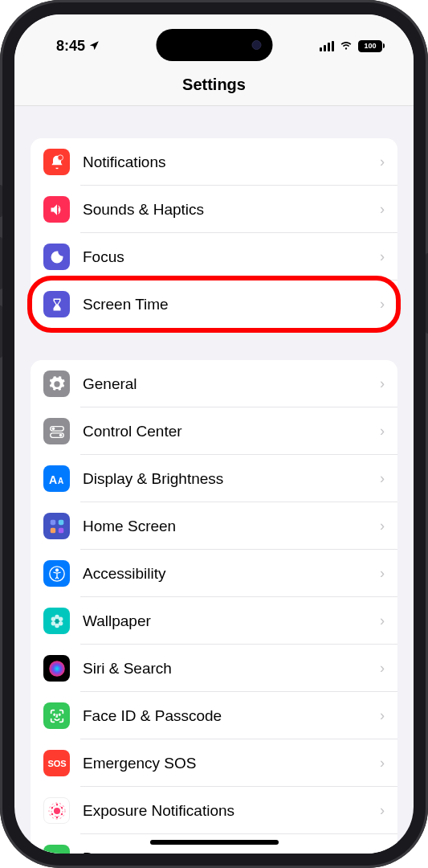  What do you see at coordinates (371, 47) in the screenshot?
I see `battery-indicator: 100` at bounding box center [371, 47].